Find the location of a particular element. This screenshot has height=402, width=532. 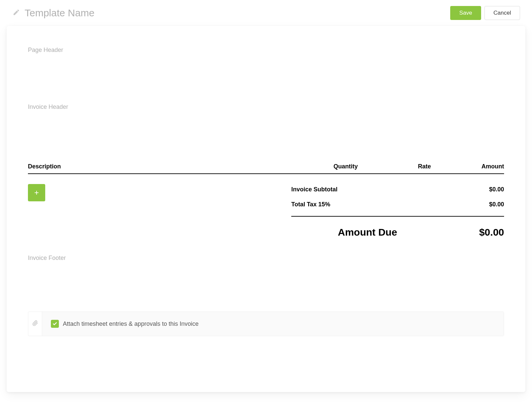

template-name-input is located at coordinates (141, 13).